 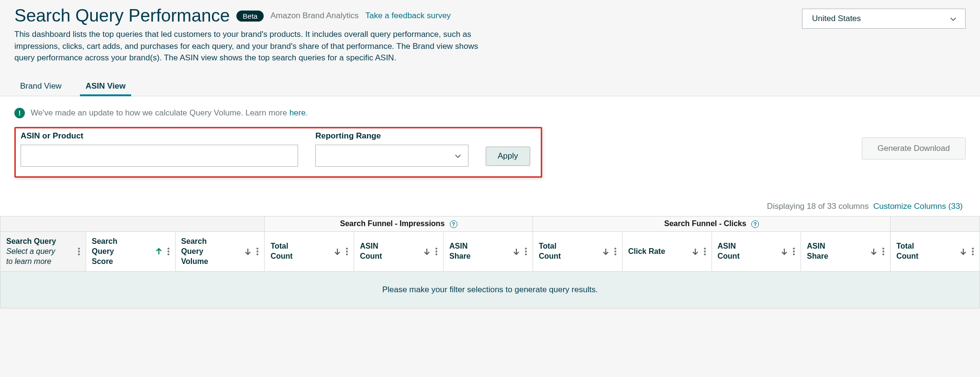 What do you see at coordinates (490, 290) in the screenshot?
I see `table-placeholder-text: Please make your filter selections to ge…` at bounding box center [490, 290].